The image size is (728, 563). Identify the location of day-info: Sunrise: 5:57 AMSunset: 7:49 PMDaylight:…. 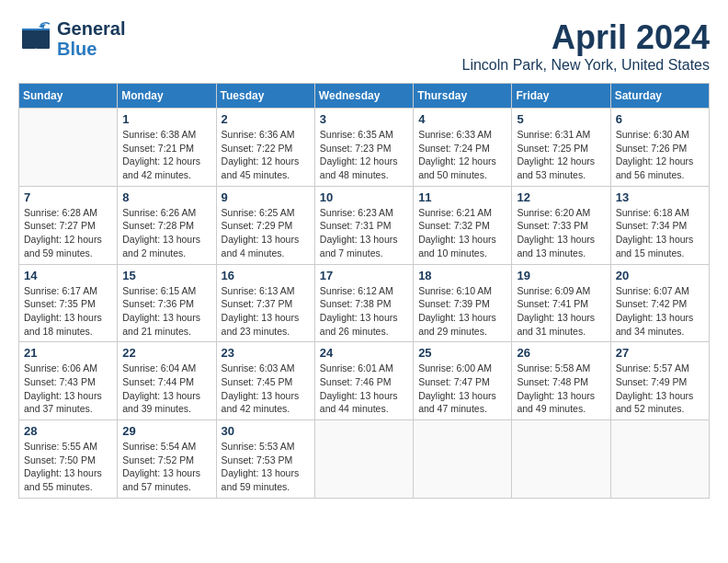
(660, 388).